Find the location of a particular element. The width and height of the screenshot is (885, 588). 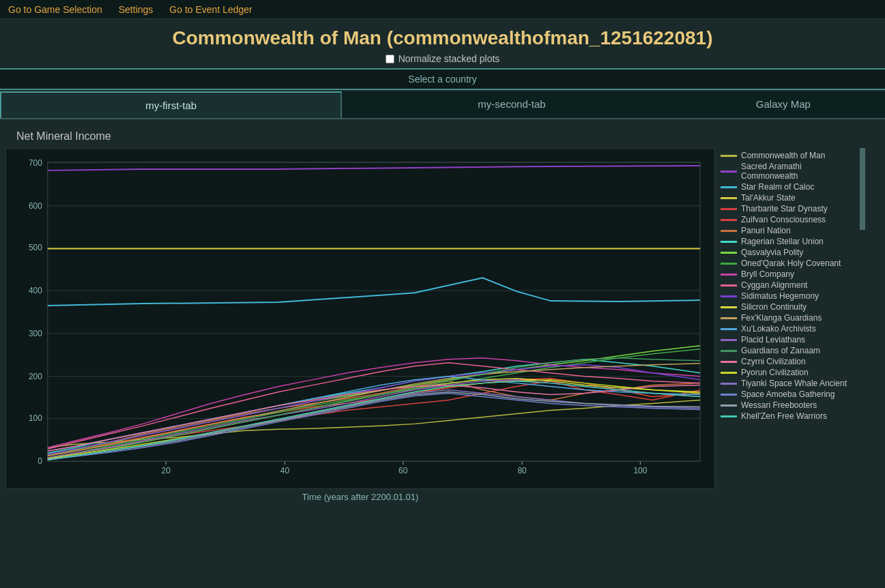

settings-link: Settings is located at coordinates (136, 10).